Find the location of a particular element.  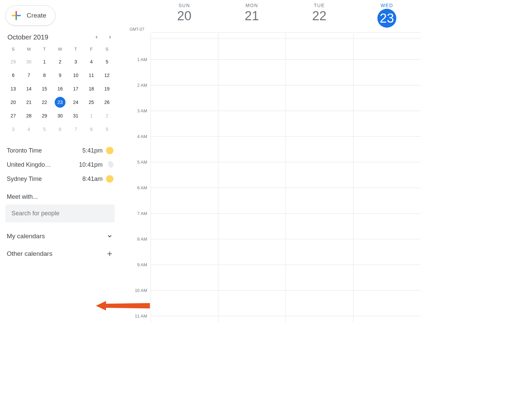

my-calendars-label: My calendars is located at coordinates (26, 236).